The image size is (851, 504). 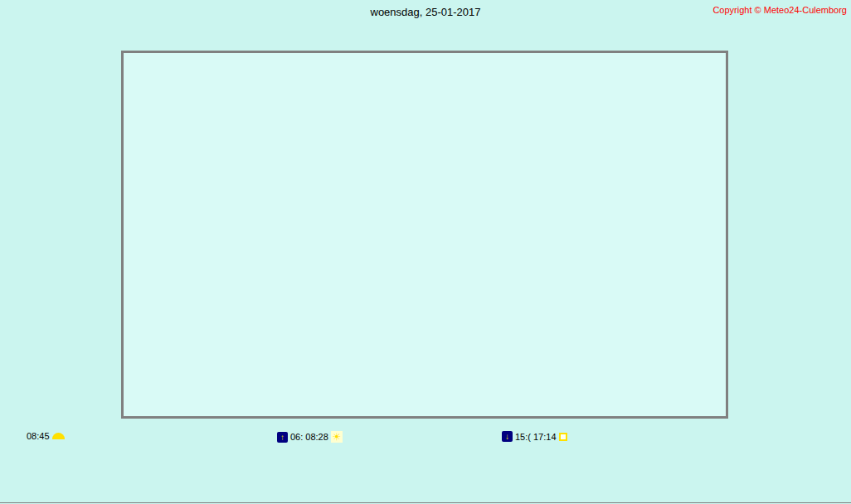 What do you see at coordinates (282, 438) in the screenshot?
I see `moon-up-icon: ↑` at bounding box center [282, 438].